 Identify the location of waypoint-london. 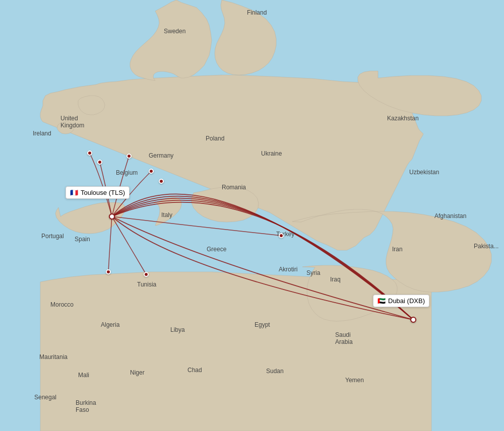
(90, 153).